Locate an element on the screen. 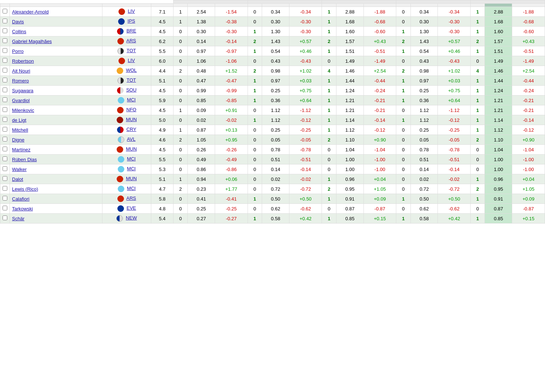 The height and width of the screenshot is (392, 545). npxg-cell: 0.25 is located at coordinates (424, 130).